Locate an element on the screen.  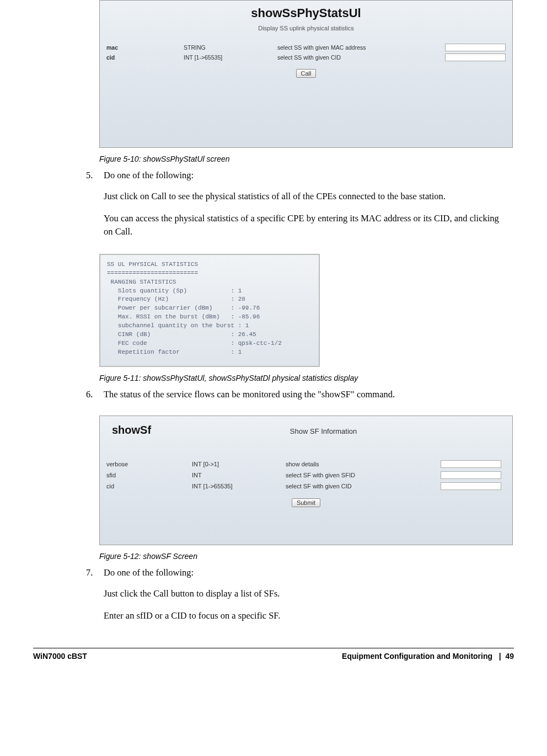
cid-input is located at coordinates (475, 57).